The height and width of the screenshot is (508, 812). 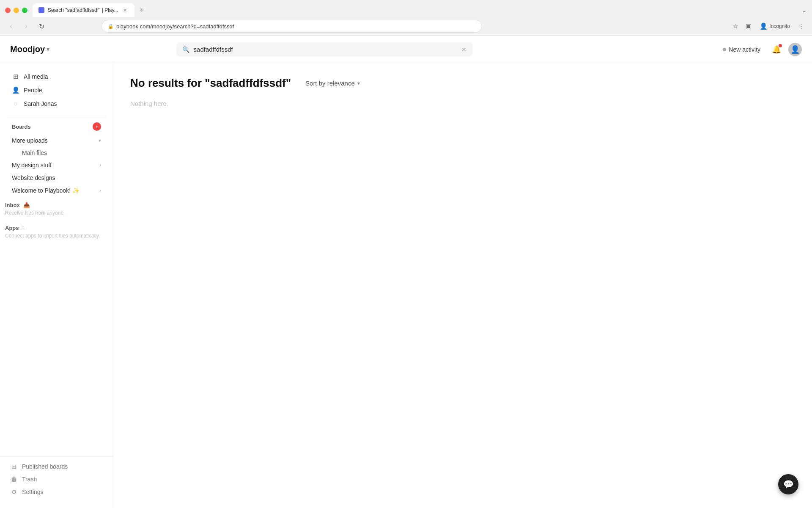 What do you see at coordinates (332, 83) in the screenshot?
I see `sort-by-btn: Sort by relevance ▾` at bounding box center [332, 83].